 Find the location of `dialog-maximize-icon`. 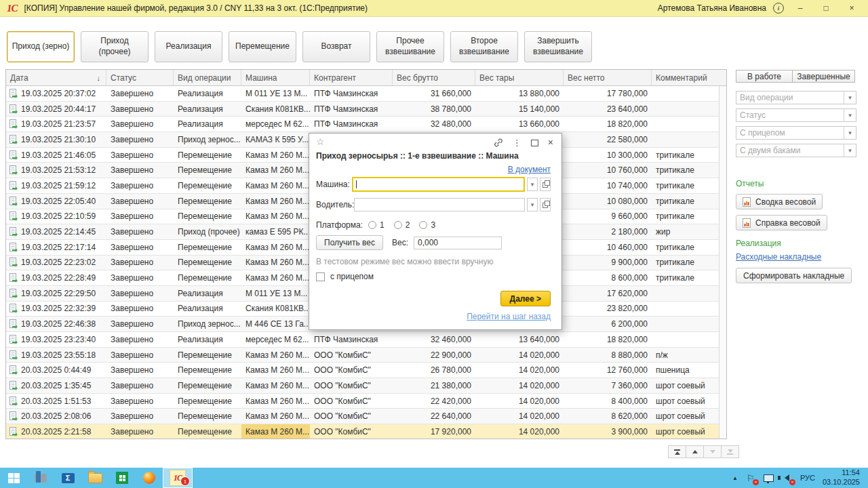

dialog-maximize-icon is located at coordinates (534, 143).